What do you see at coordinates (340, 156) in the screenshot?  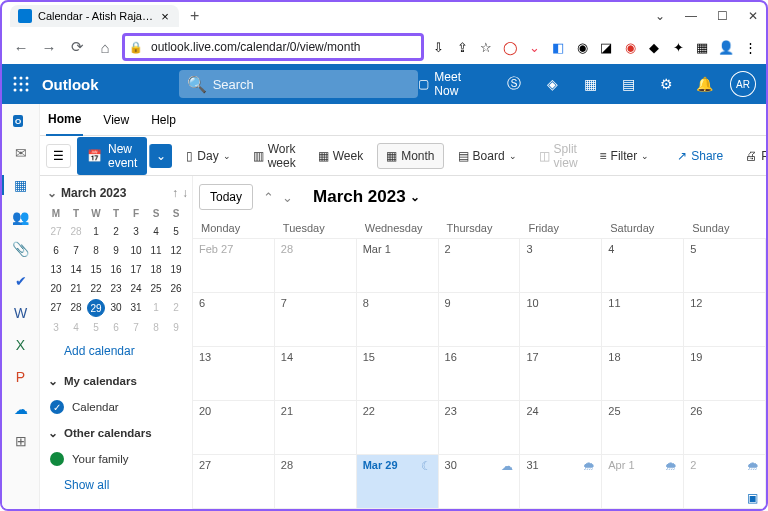 I see `week-view-button: ▦Week` at bounding box center [340, 156].